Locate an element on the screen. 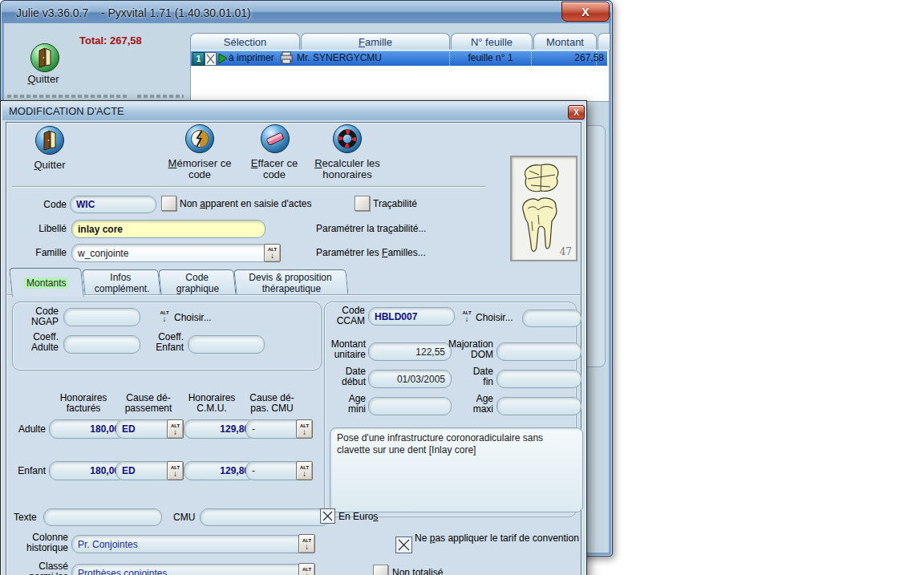 The height and width of the screenshot is (575, 924). libelle-input: inlay core is located at coordinates (168, 229).